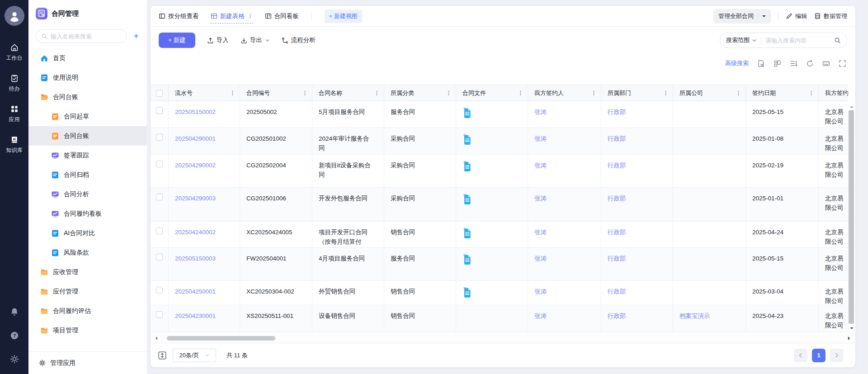  Describe the element at coordinates (195, 138) in the screenshot. I see `cell-link: 202504290001` at that location.